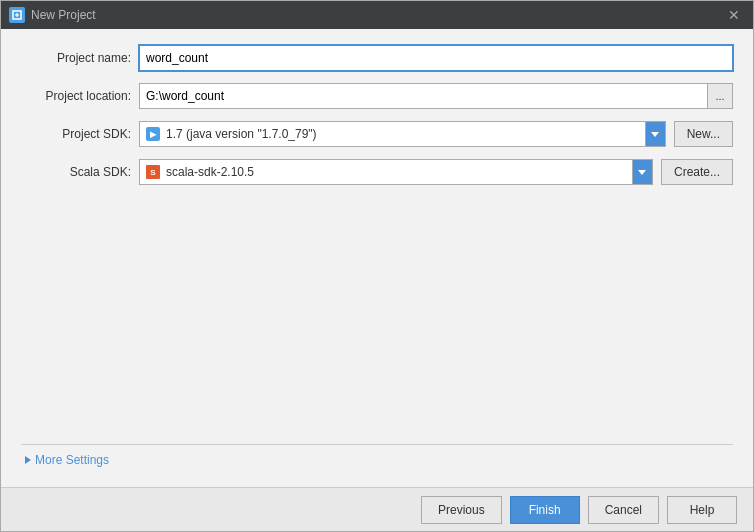 The width and height of the screenshot is (754, 532). Describe the element at coordinates (423, 96) in the screenshot. I see `project-location-input` at that location.